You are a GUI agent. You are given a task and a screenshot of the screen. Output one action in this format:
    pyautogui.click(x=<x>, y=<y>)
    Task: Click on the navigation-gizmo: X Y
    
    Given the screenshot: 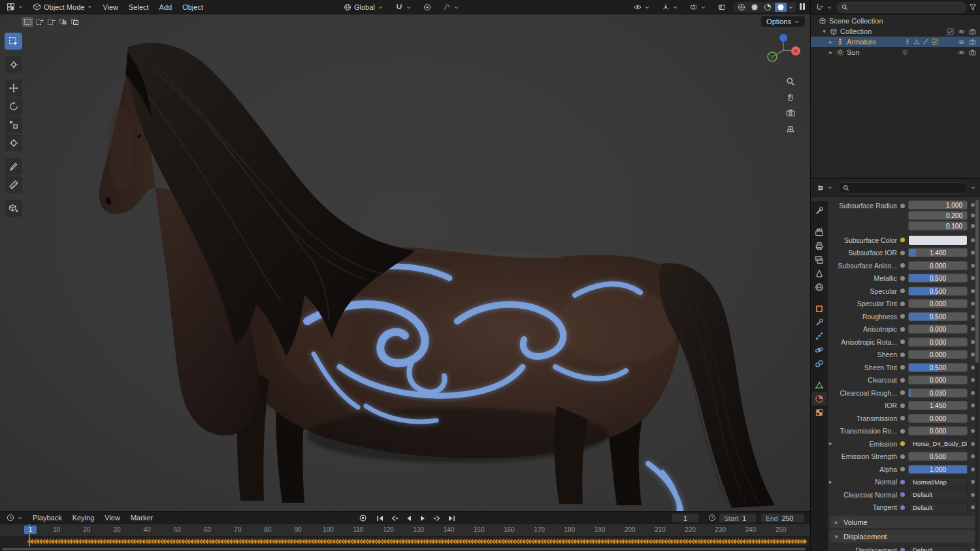 What is the action you would take?
    pyautogui.click(x=783, y=50)
    